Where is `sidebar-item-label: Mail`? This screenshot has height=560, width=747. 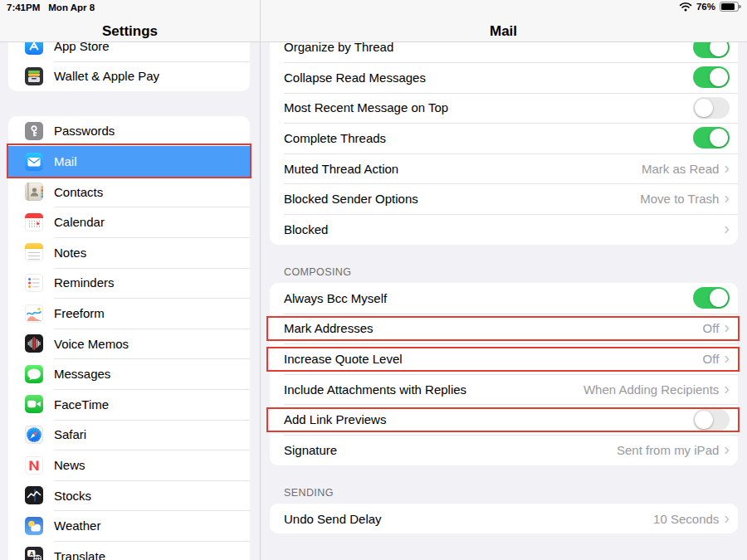 sidebar-item-label: Mail is located at coordinates (66, 161).